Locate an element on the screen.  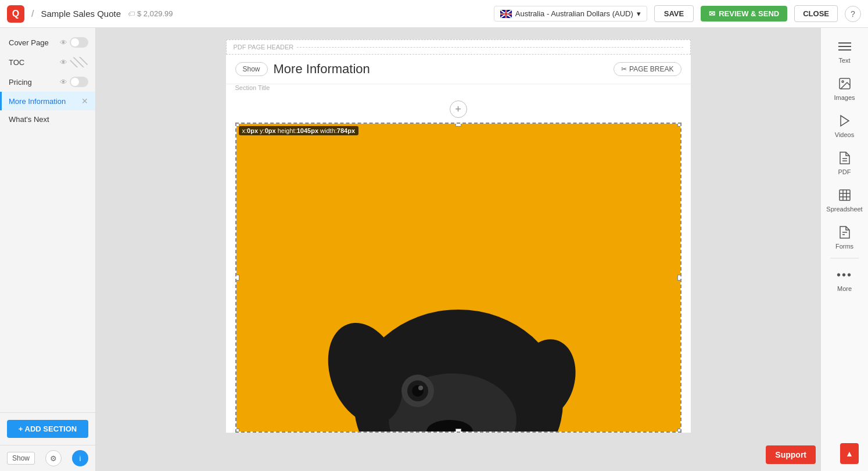
text-icon is located at coordinates (845, 46).